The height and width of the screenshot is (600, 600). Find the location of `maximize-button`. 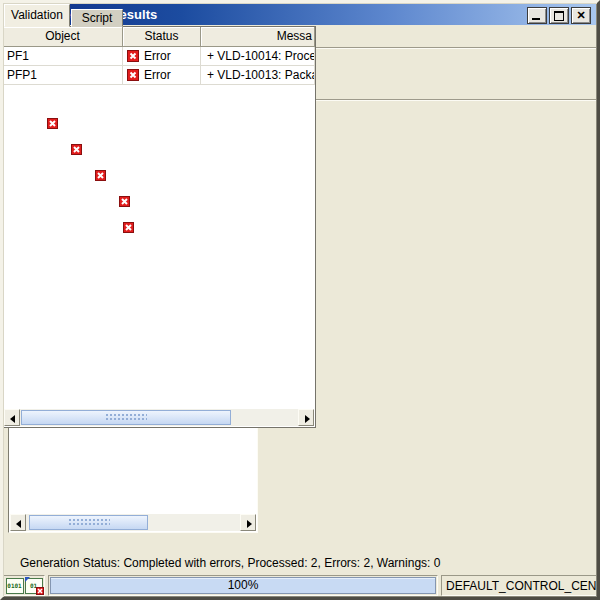

maximize-button is located at coordinates (559, 16).